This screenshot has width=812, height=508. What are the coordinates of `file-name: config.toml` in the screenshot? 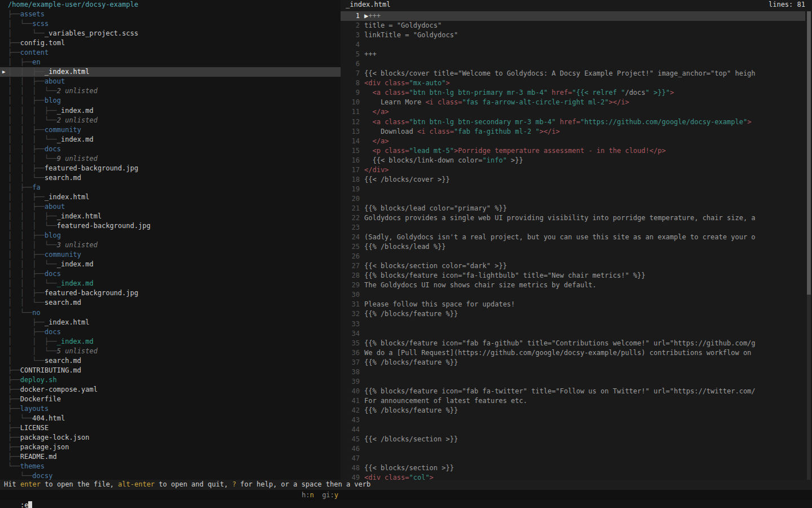 It's located at (43, 43).